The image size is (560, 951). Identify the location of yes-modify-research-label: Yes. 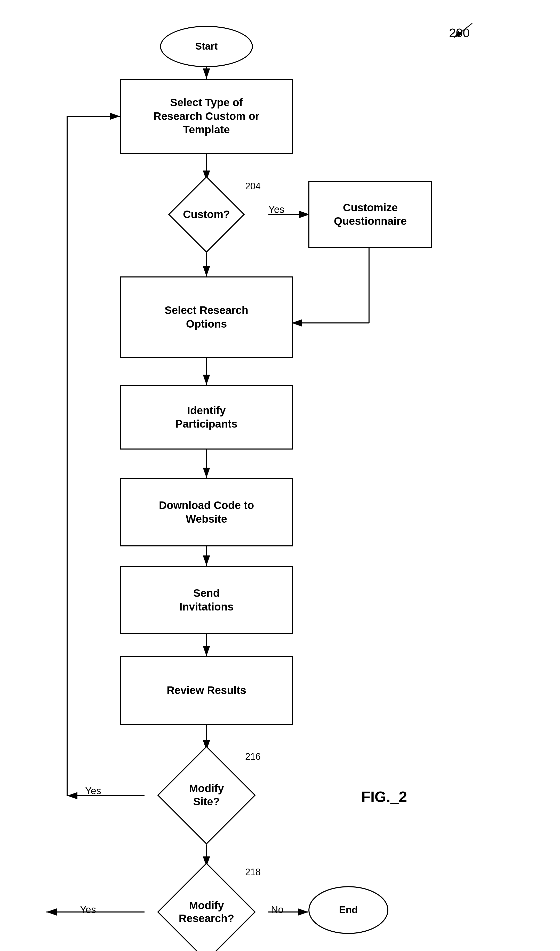
(88, 910).